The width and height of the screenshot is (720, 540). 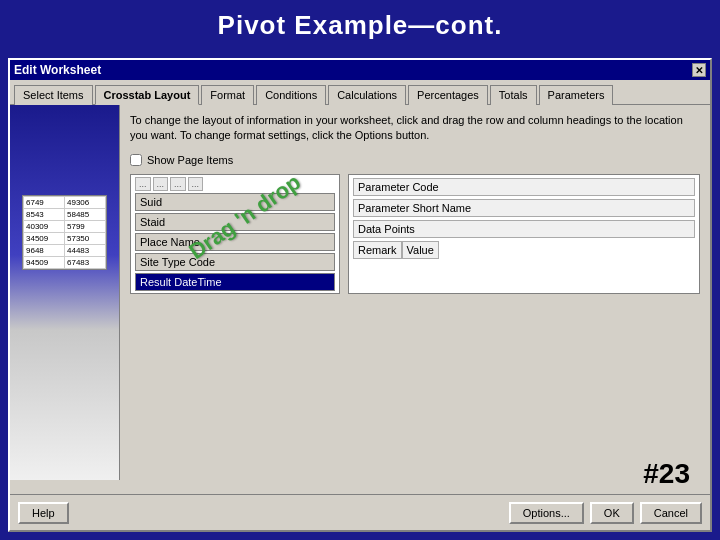 What do you see at coordinates (58, 70) in the screenshot?
I see `dialog-title-text: Edit Worksheet` at bounding box center [58, 70].